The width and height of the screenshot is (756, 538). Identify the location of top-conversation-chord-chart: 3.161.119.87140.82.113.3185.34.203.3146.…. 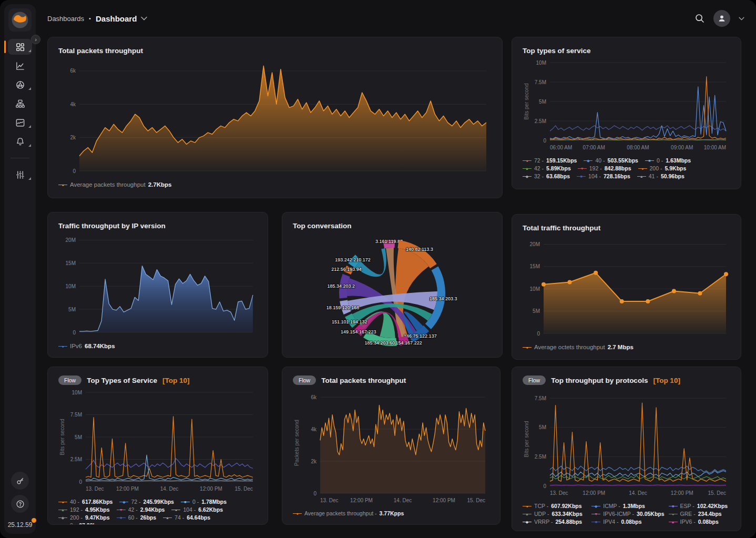
(392, 293).